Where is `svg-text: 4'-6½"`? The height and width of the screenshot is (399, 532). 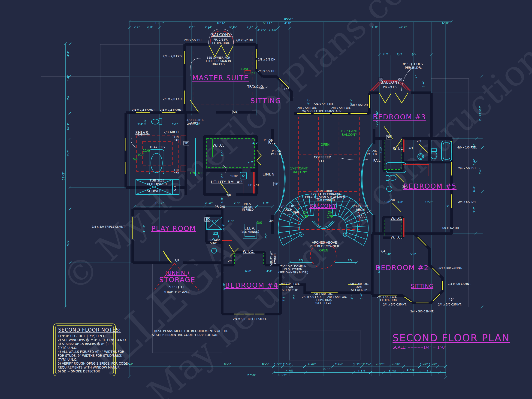 svg-text: 4'-6½" is located at coordinates (362, 371).